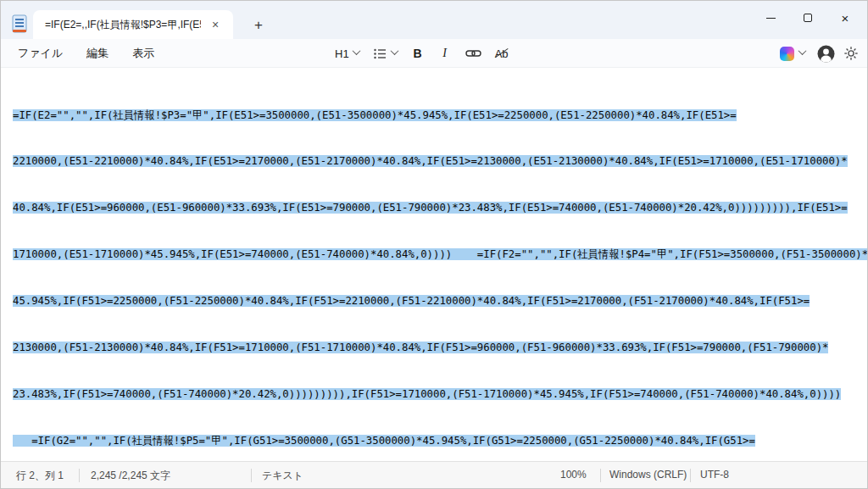 This screenshot has height=489, width=868. What do you see at coordinates (342, 54) in the screenshot?
I see `heading-label: H1` at bounding box center [342, 54].